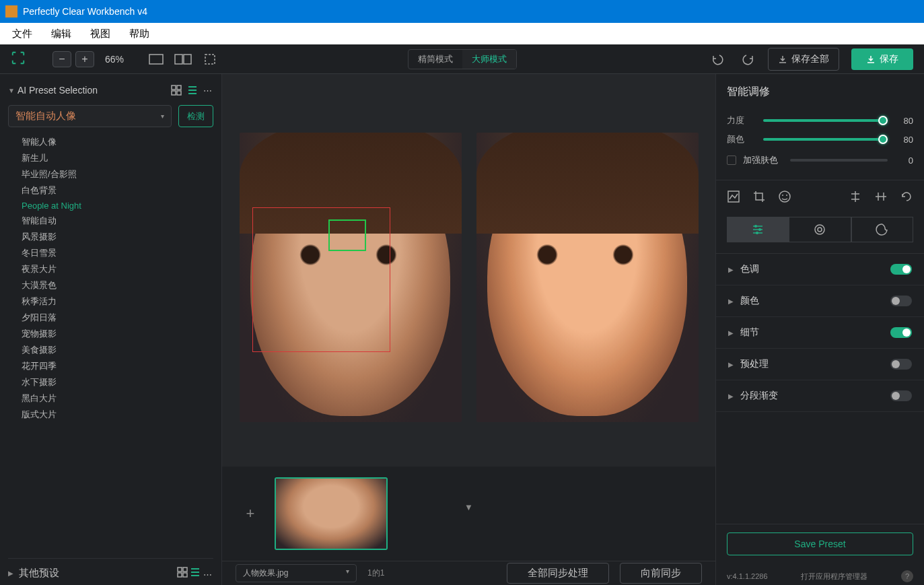  I want to click on open-manager-link: 打开应用程序管理器, so click(834, 576).